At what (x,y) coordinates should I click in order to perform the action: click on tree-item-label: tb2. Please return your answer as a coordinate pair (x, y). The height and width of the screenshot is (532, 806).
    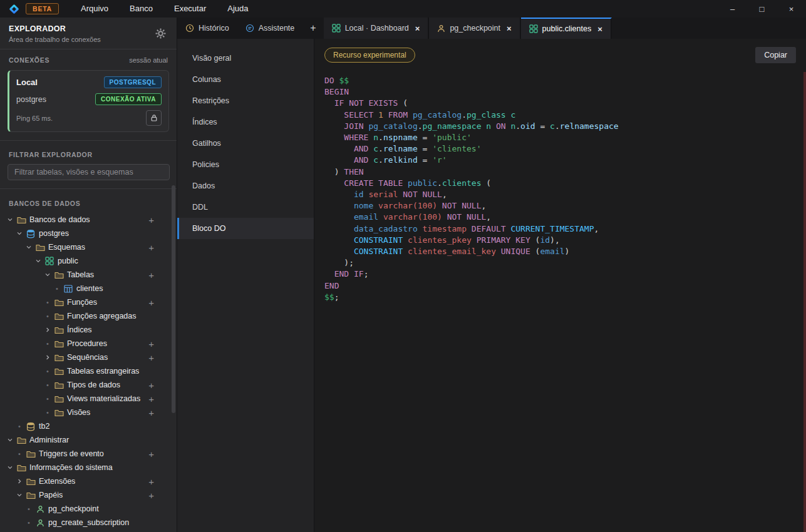
    Looking at the image, I should click on (44, 426).